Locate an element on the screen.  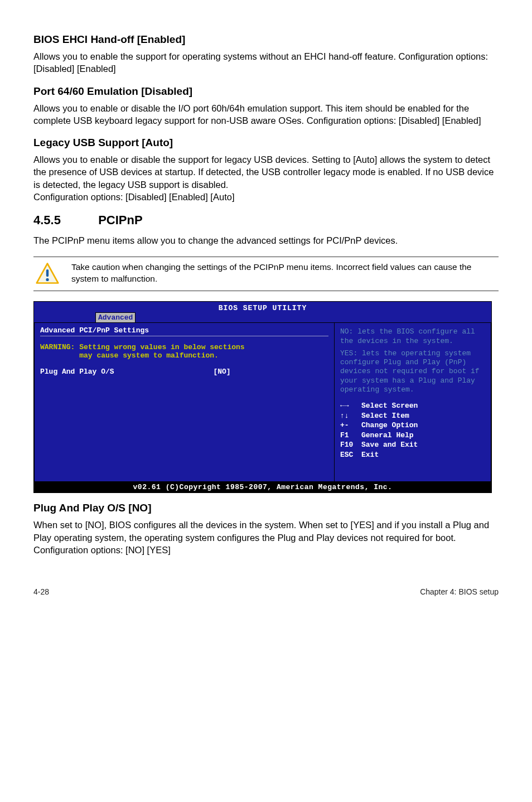
bios-key-esc: ESC is located at coordinates (351, 455).